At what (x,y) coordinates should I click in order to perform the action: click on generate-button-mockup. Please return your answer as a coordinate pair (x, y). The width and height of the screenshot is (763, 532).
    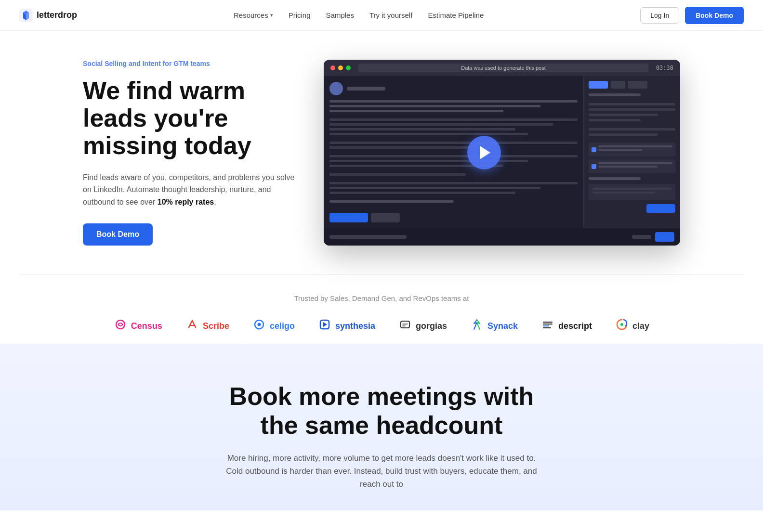
    Looking at the image, I should click on (661, 208).